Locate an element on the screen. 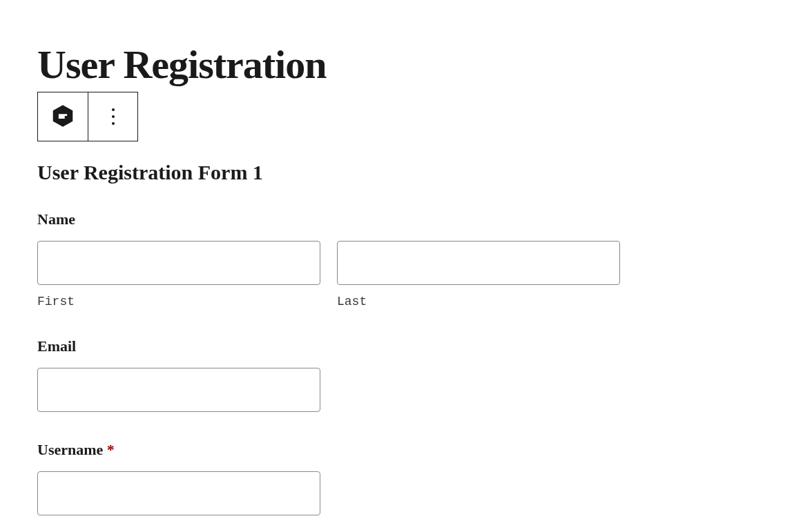 Image resolution: width=792 pixels, height=532 pixels. email-field: Email is located at coordinates (396, 375).